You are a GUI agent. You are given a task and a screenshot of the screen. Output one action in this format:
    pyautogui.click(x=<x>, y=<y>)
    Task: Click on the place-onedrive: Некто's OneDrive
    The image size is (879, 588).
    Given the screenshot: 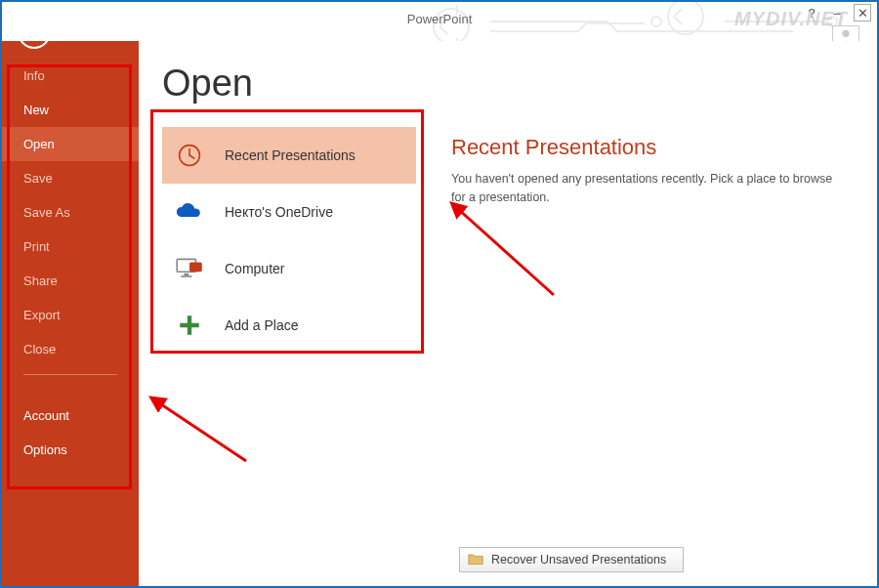 What is the action you would take?
    pyautogui.click(x=289, y=212)
    